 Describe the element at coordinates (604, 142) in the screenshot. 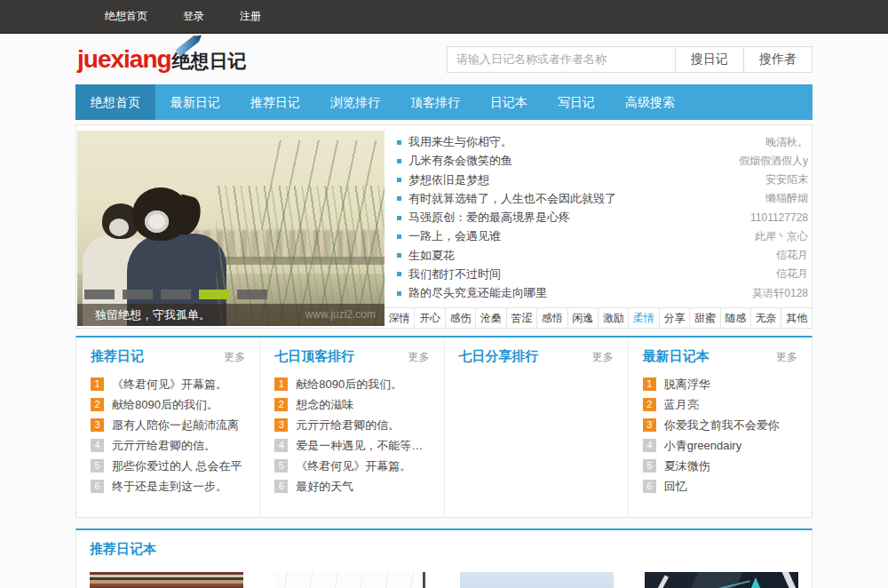

I see `diary-row: 我用来生与你相守。晚清秋。` at that location.